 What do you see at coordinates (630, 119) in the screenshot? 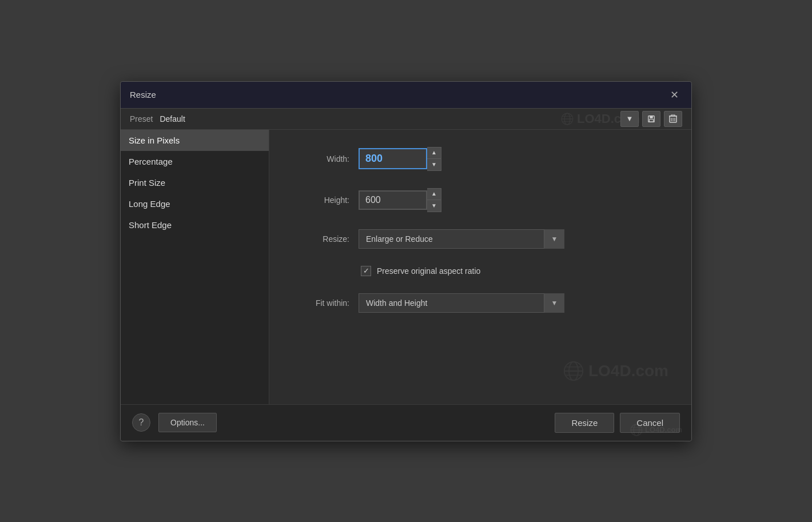
I see `preset-dropdown-button: ▼` at bounding box center [630, 119].